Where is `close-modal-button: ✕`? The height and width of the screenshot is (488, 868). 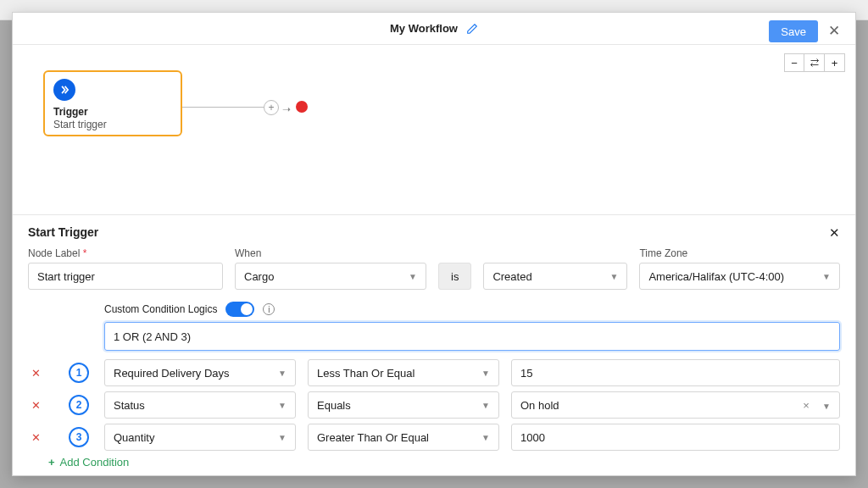 close-modal-button: ✕ is located at coordinates (834, 30).